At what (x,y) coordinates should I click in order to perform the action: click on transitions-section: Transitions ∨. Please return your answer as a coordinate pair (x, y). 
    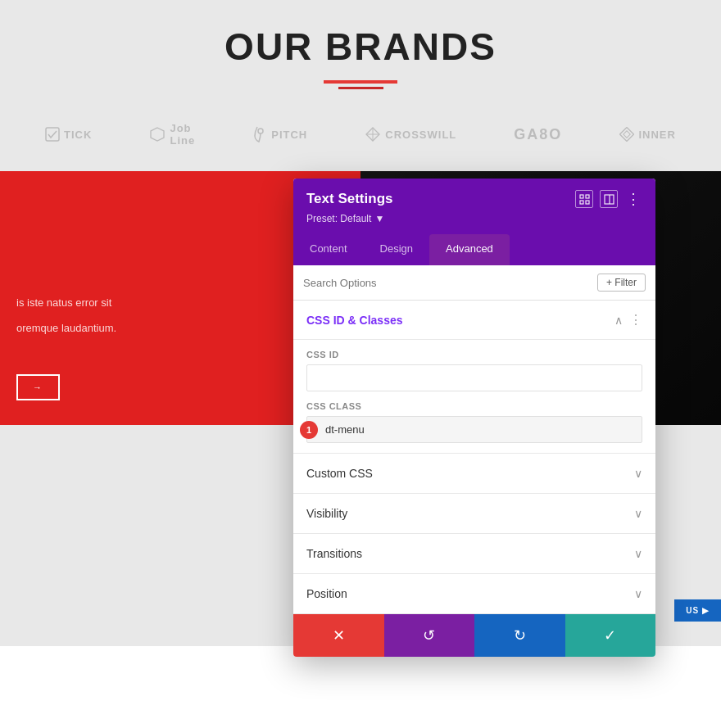
    Looking at the image, I should click on (474, 554).